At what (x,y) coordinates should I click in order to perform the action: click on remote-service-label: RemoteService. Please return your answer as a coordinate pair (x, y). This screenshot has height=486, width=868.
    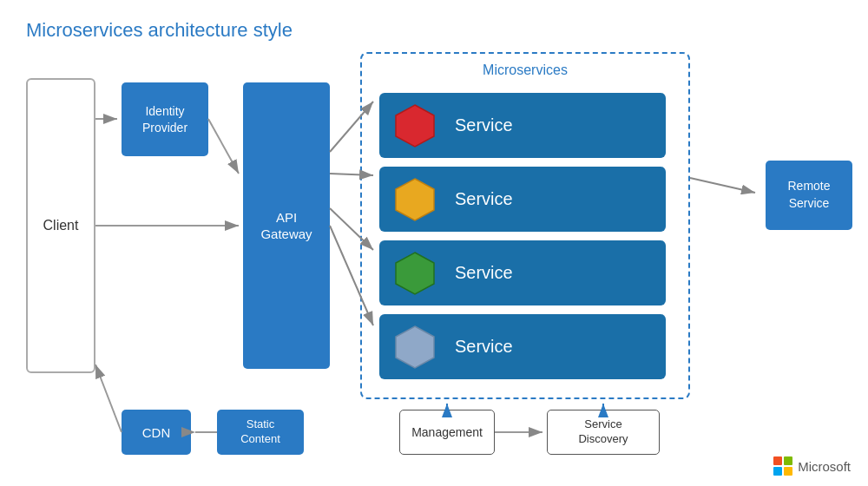
    Looking at the image, I should click on (809, 194).